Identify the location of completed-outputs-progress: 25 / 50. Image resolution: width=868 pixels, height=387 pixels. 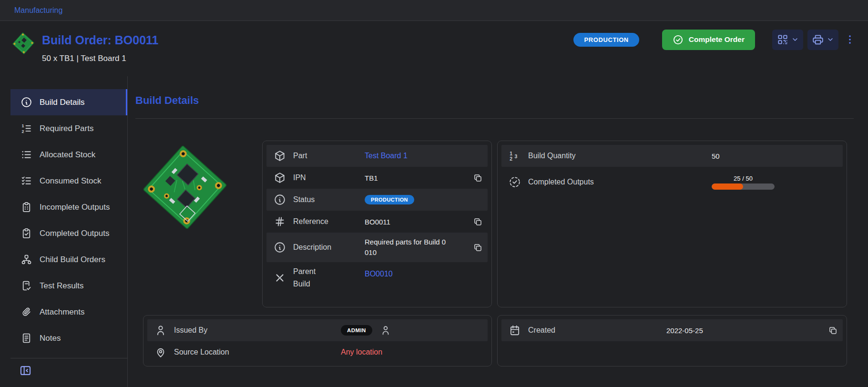
(743, 182).